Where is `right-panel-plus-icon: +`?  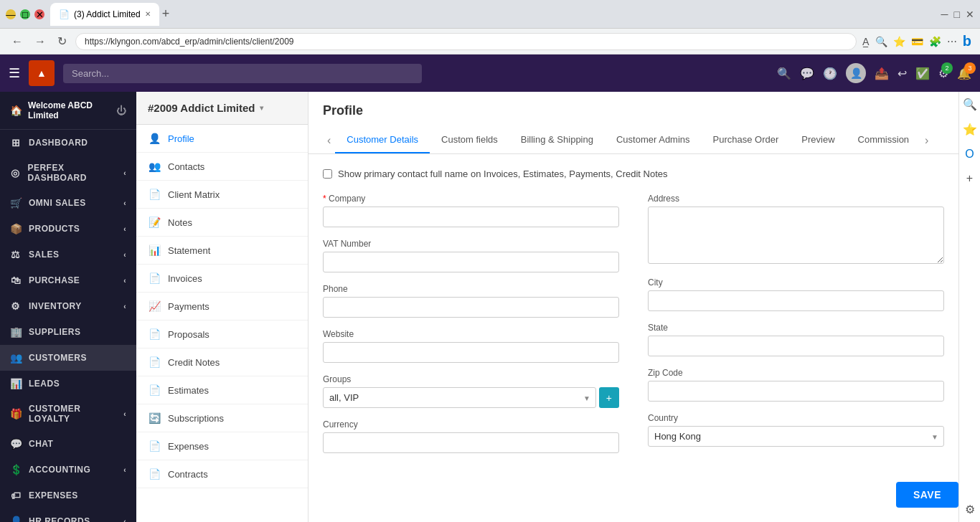 right-panel-plus-icon: + is located at coordinates (970, 179).